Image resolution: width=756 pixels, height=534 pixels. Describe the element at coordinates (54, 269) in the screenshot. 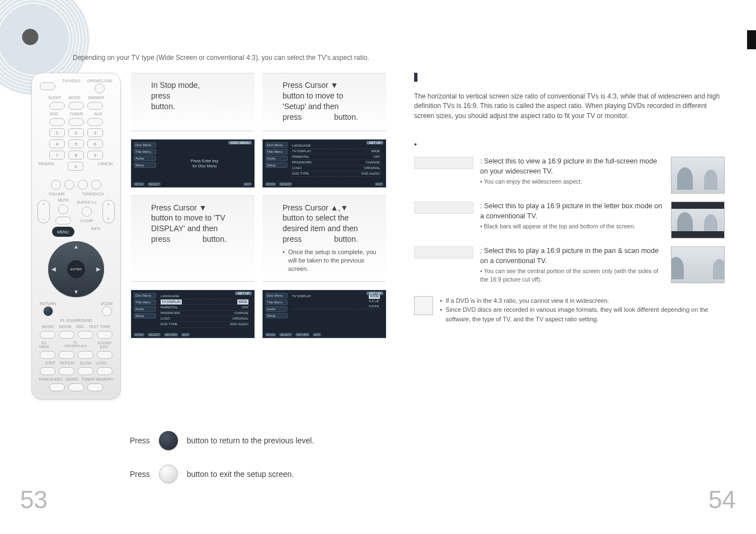

I see `dpad-left-icon: ◀` at that location.